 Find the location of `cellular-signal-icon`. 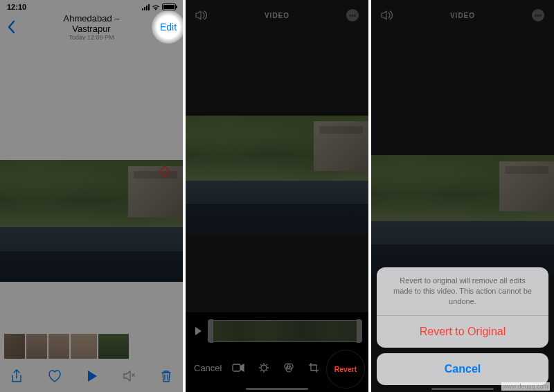

cellular-signal-icon is located at coordinates (145, 7).